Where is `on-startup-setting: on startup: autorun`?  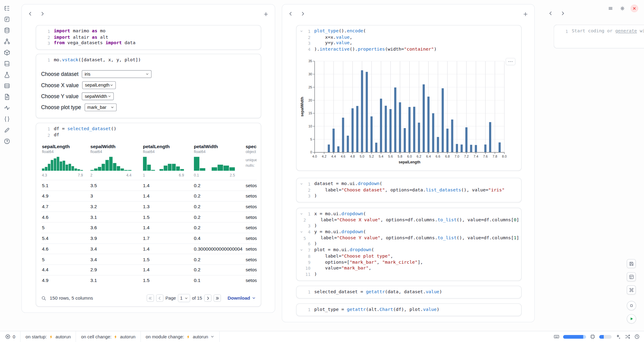
on-startup-setting: on startup: autorun is located at coordinates (48, 337).